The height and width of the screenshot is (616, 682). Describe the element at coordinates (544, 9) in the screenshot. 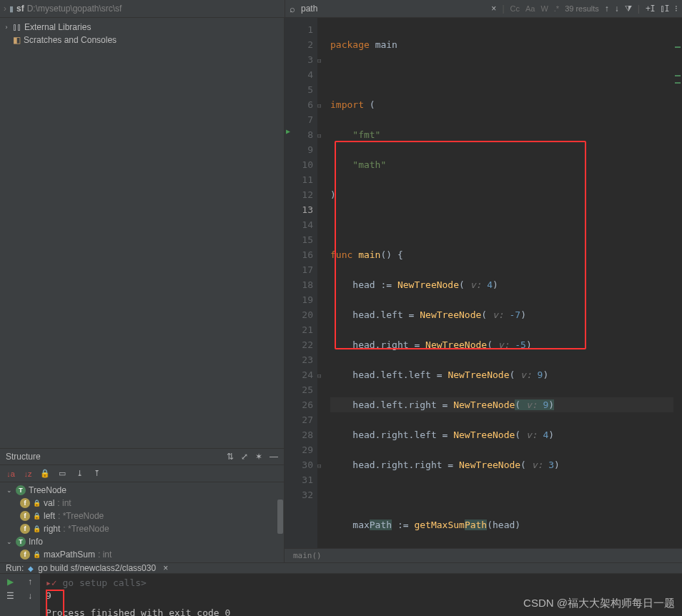

I see `word-toggle: W` at that location.